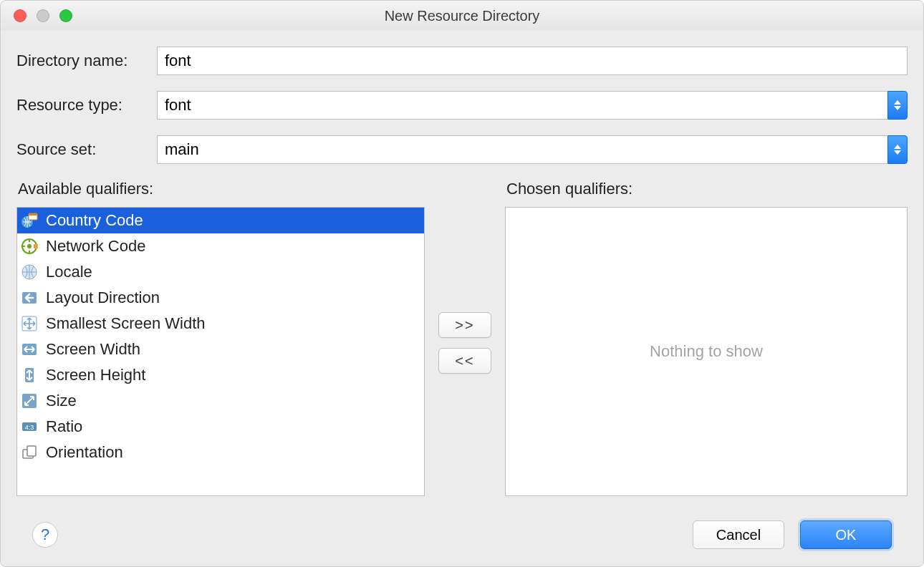  Describe the element at coordinates (29, 401) in the screenshot. I see `diagonal-icon` at that location.